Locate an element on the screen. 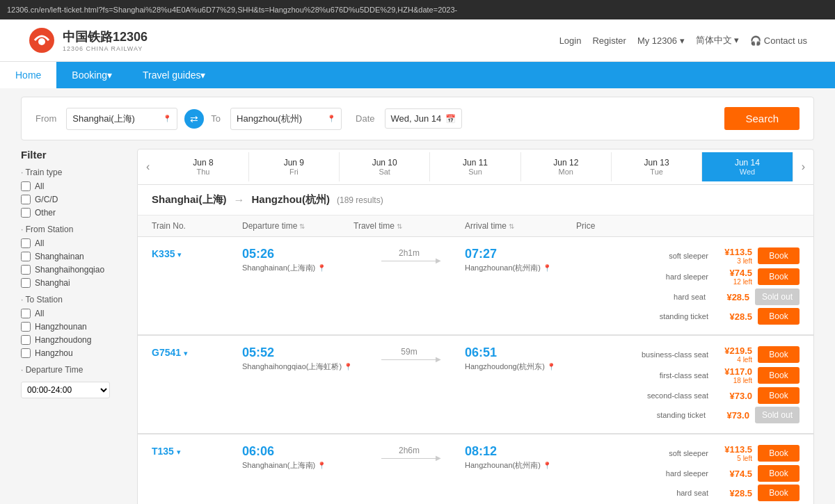  filter-shanghainan-label: Shanghainan is located at coordinates (60, 257).